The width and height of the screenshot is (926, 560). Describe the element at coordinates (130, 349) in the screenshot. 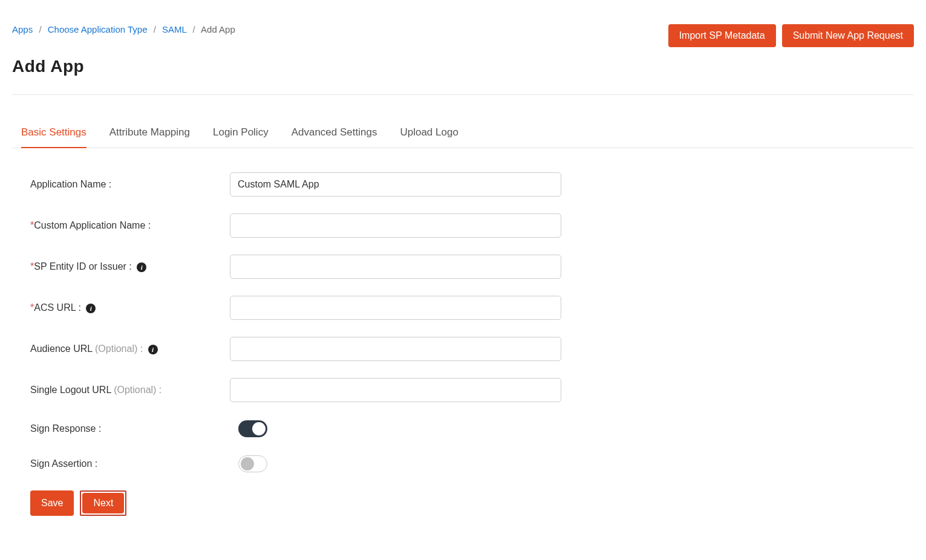

I see `label-audience-url: Audience URL (Optional) : i` at that location.